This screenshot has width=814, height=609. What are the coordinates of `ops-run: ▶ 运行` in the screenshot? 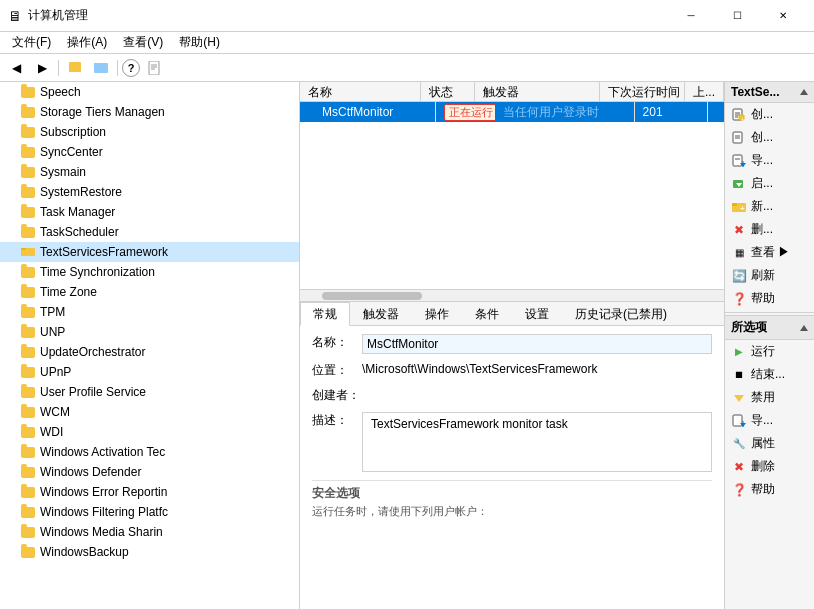 It's located at (770, 352).